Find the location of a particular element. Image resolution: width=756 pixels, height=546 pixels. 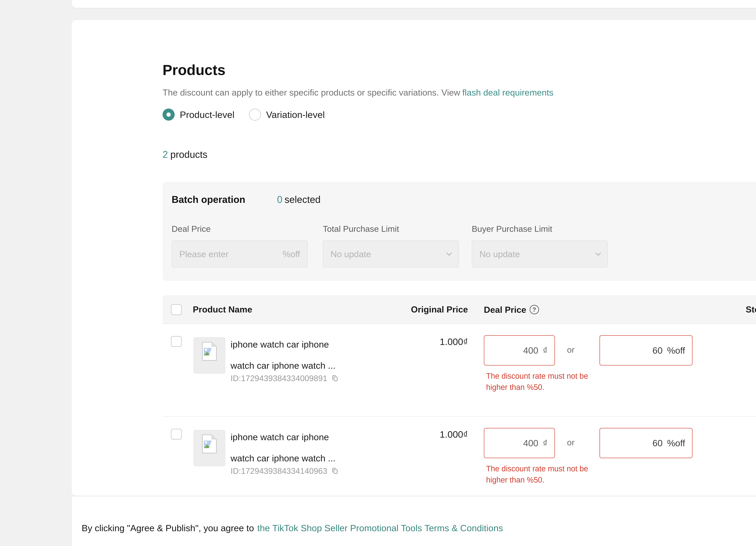

page-title: Products is located at coordinates (194, 70).